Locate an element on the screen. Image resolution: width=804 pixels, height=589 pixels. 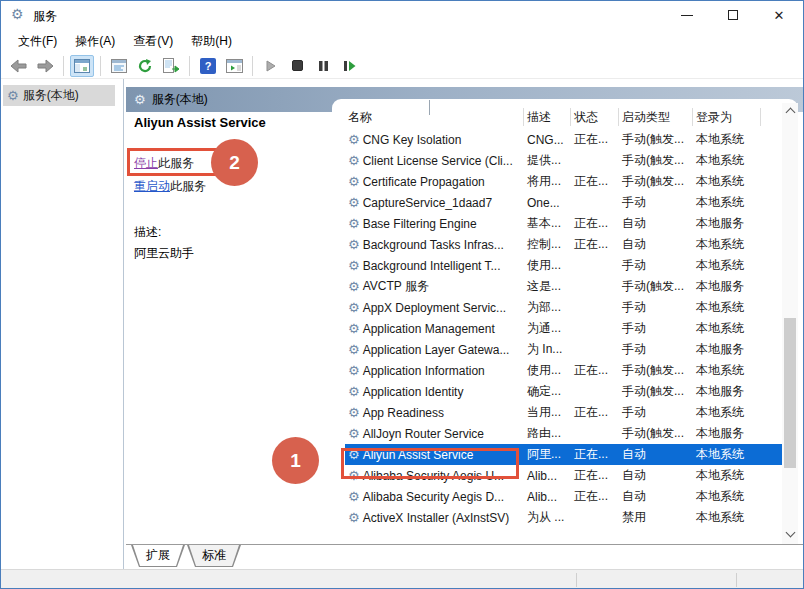
service-row: ⚙CaptureService_1daad7 One... 手动 本地系统 is located at coordinates (564, 202).